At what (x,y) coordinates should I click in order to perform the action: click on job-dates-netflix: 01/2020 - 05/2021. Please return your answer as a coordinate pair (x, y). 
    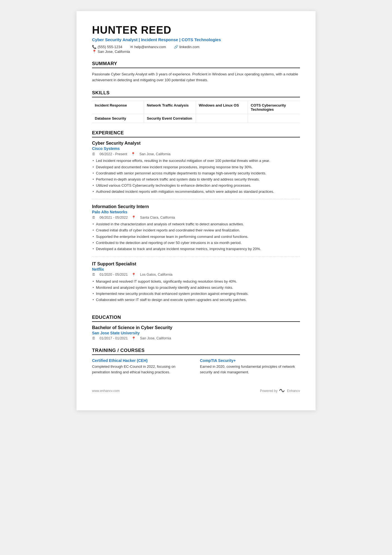
    Looking at the image, I should click on (113, 275).